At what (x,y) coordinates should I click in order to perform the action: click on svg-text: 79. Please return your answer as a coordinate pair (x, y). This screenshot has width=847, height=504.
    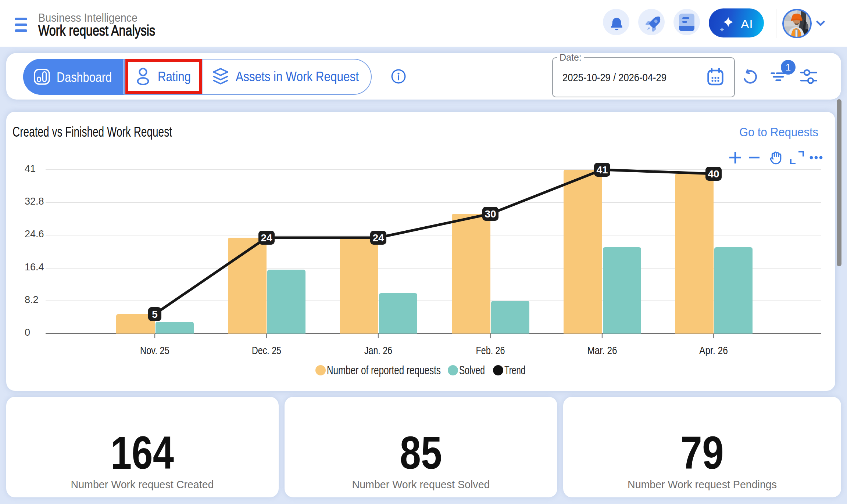
    Looking at the image, I should click on (702, 453).